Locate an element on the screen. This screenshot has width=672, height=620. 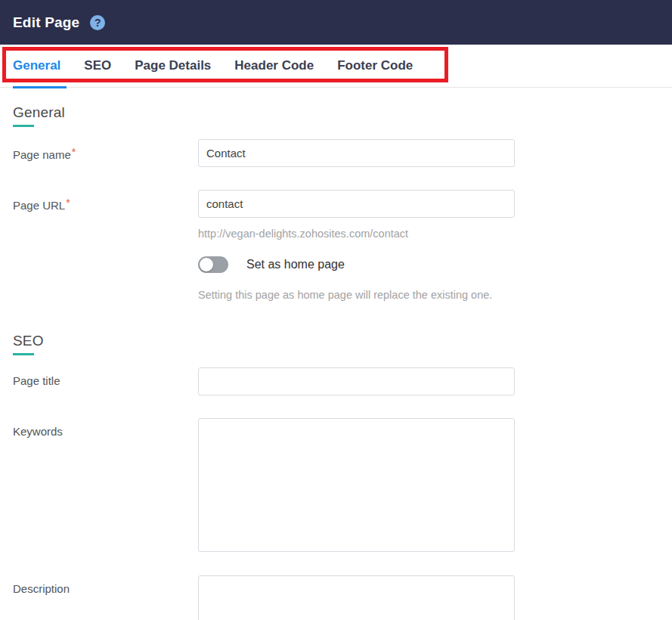
home-page-toggle-row: Set as home page is located at coordinates (435, 265).